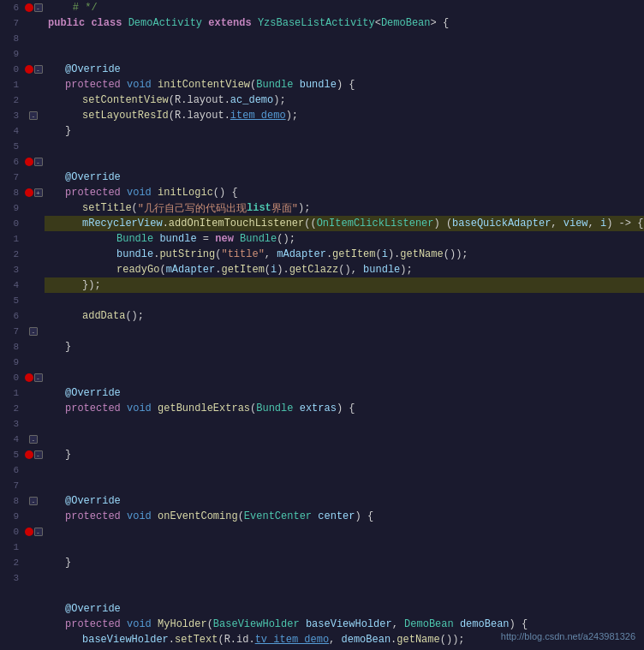  I want to click on code-line: setLayoutResId(R.layout.item_demo);, so click(344, 116).